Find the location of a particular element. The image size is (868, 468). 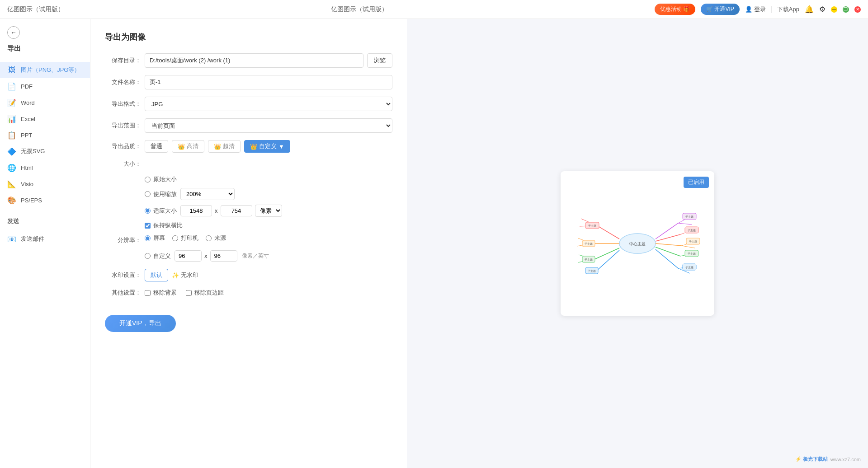

resolution-label: 分辨率： is located at coordinates (123, 240).